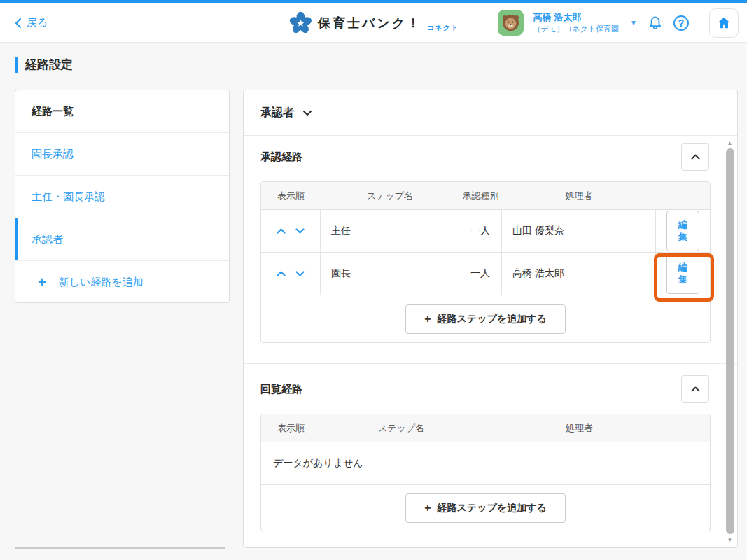 The width and height of the screenshot is (747, 560). Describe the element at coordinates (579, 231) in the screenshot. I see `handler-cell: 山田 優梨奈` at that location.